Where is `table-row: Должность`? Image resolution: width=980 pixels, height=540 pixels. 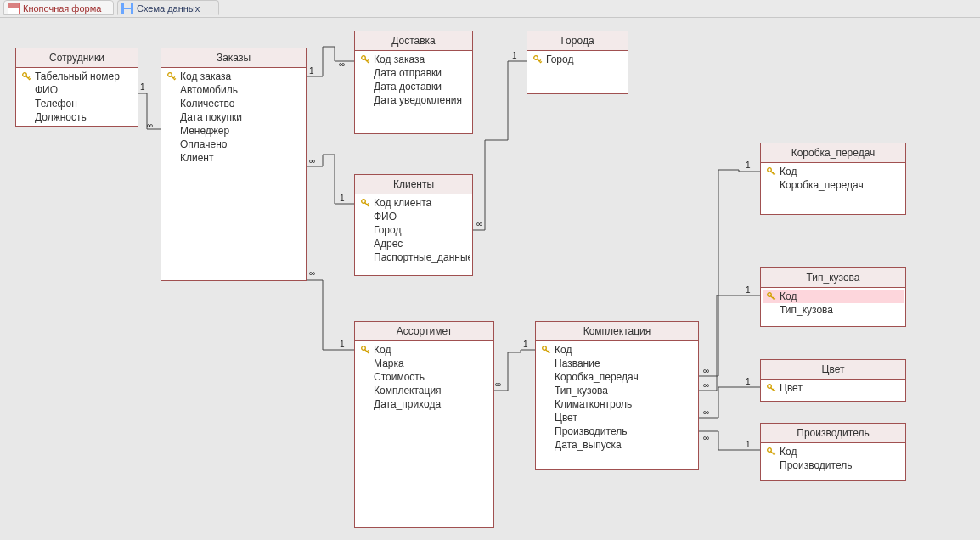 table-row: Должность is located at coordinates (76, 117).